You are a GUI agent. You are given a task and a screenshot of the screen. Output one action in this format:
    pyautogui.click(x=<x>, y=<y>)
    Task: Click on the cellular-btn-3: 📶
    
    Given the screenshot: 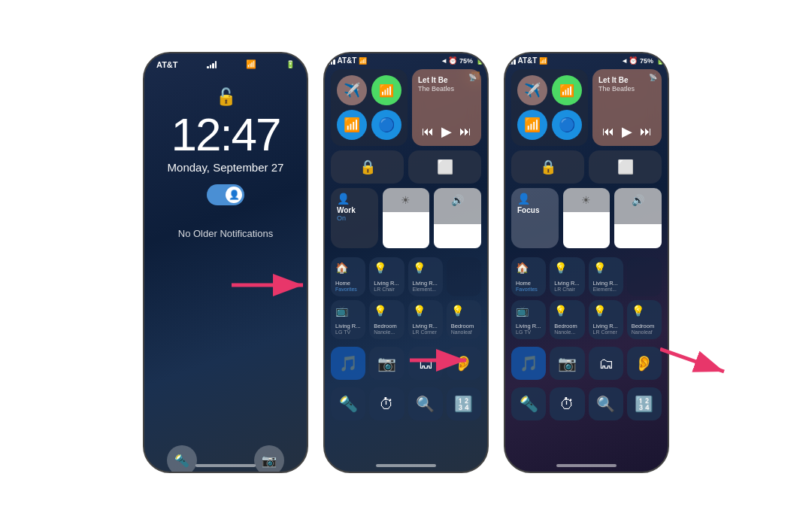 What is the action you would take?
    pyautogui.click(x=567, y=90)
    